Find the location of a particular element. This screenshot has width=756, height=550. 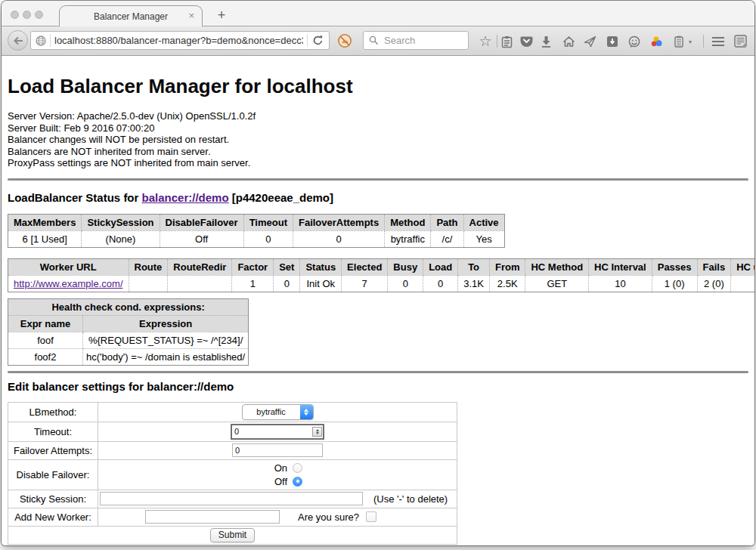

page-title: Load Balancer Manager for localhost is located at coordinates (378, 86).